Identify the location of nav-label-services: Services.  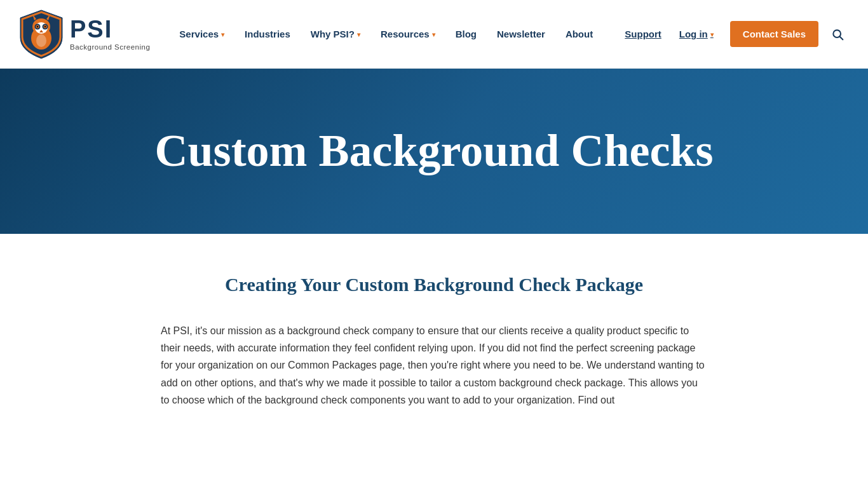
(199, 34).